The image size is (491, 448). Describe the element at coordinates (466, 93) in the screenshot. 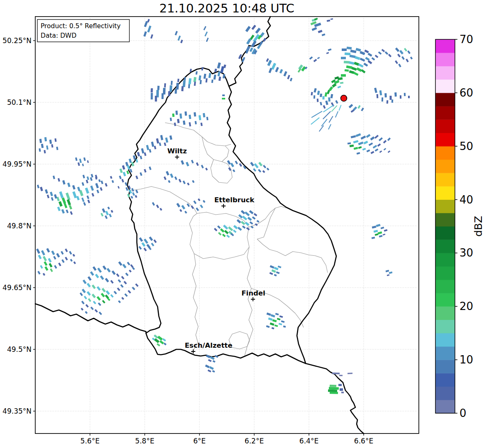

I see `colorbar-tick-label: 60` at that location.